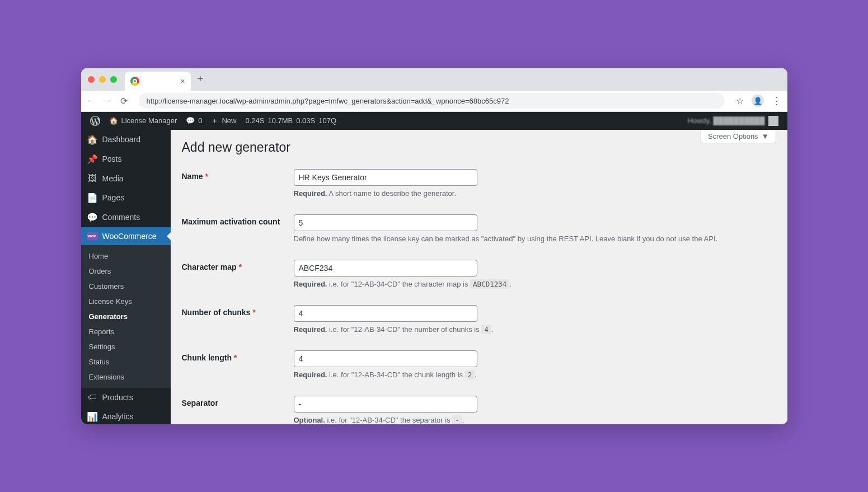  Describe the element at coordinates (135, 81) in the screenshot. I see `chrome-icon` at that location.